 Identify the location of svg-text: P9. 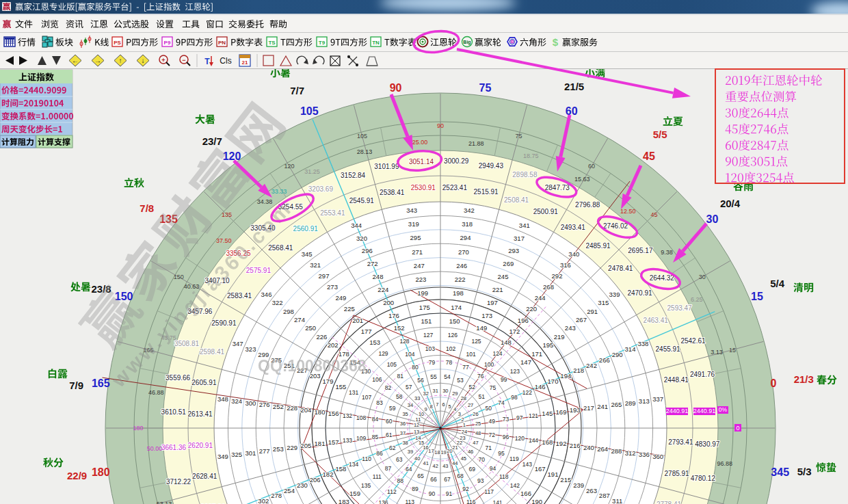
(168, 42).